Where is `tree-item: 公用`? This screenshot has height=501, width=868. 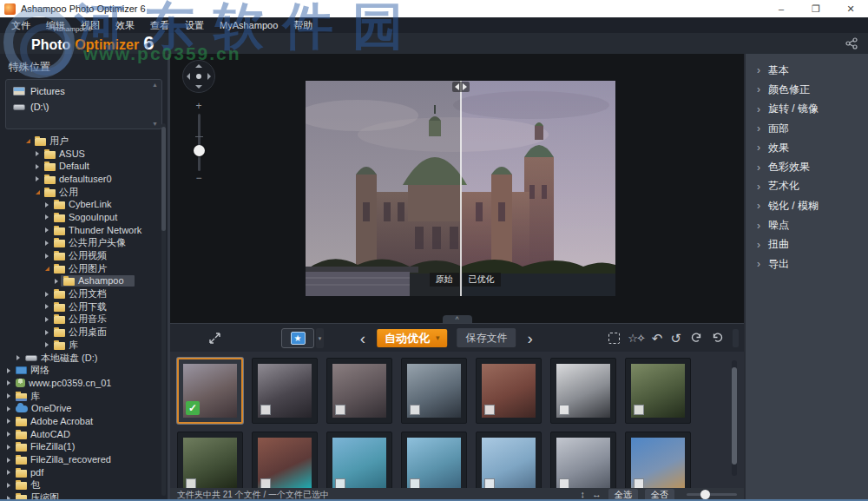
tree-item: 公用 is located at coordinates (83, 193).